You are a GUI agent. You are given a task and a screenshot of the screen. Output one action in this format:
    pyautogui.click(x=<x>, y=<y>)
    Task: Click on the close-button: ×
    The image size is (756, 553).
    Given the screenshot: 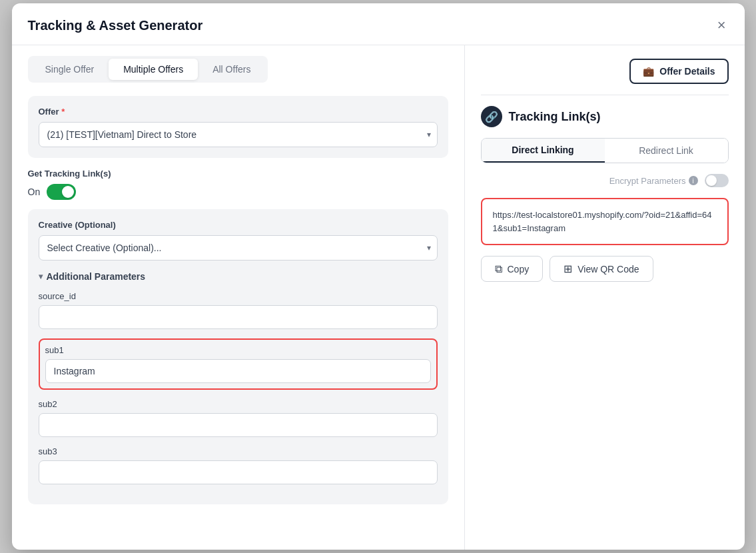 What is the action you would take?
    pyautogui.click(x=722, y=25)
    